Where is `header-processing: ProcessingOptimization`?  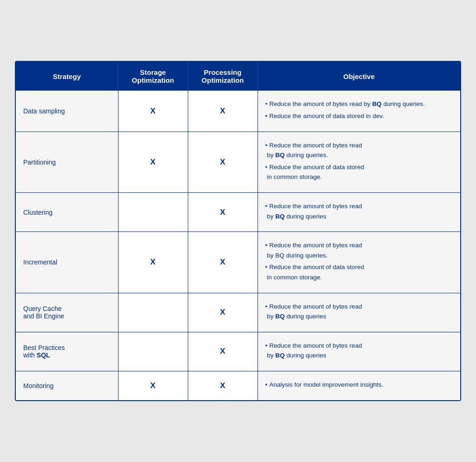
header-processing: ProcessingOptimization is located at coordinates (223, 76).